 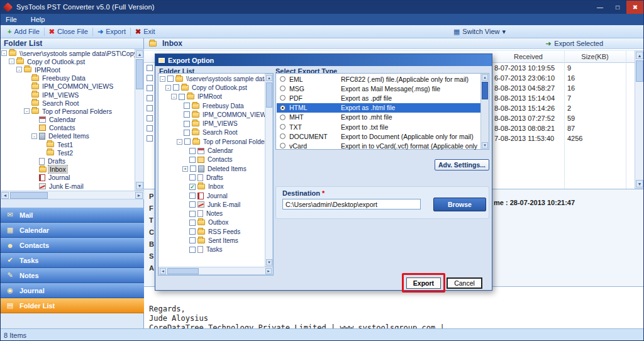 I want to click on nav-folder-list-button: ▤ Folder List, so click(x=72, y=306).